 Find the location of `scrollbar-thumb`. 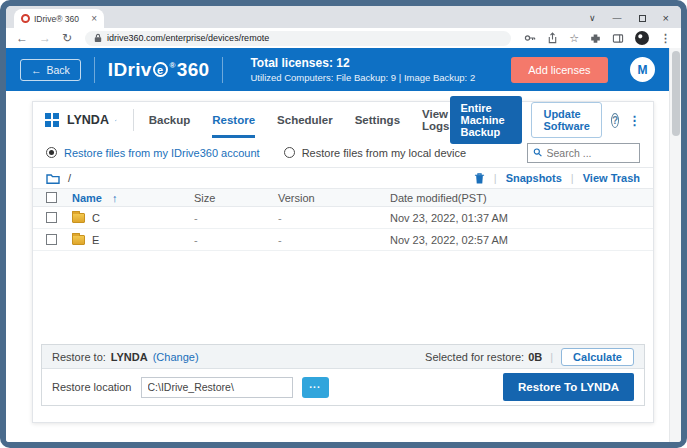

scrollbar-thumb is located at coordinates (676, 94).